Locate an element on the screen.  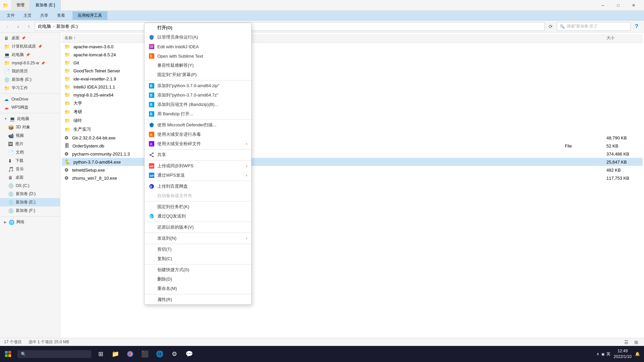
sidebar-item-this-pc: ▼ 💻 此电脑 is located at coordinates (30, 119).